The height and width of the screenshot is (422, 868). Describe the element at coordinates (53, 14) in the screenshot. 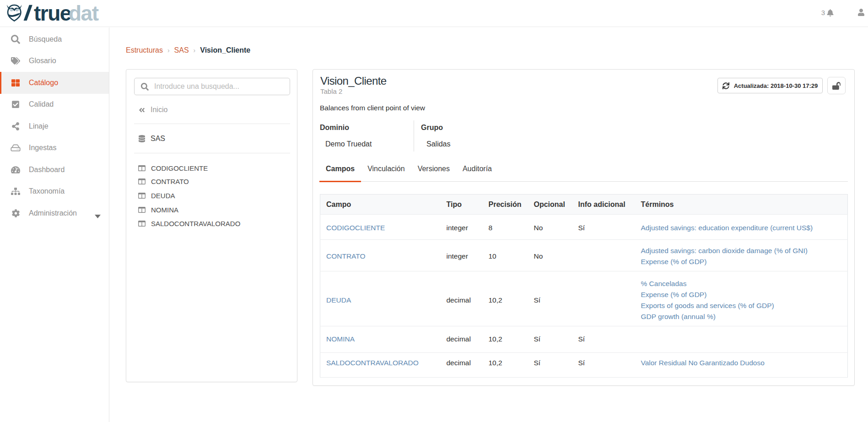

I see `svg-text: true` at that location.